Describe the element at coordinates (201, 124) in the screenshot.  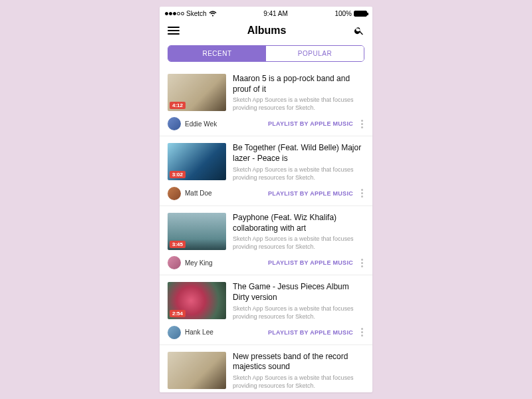
I see `author-name: Eddie Wek` at that location.